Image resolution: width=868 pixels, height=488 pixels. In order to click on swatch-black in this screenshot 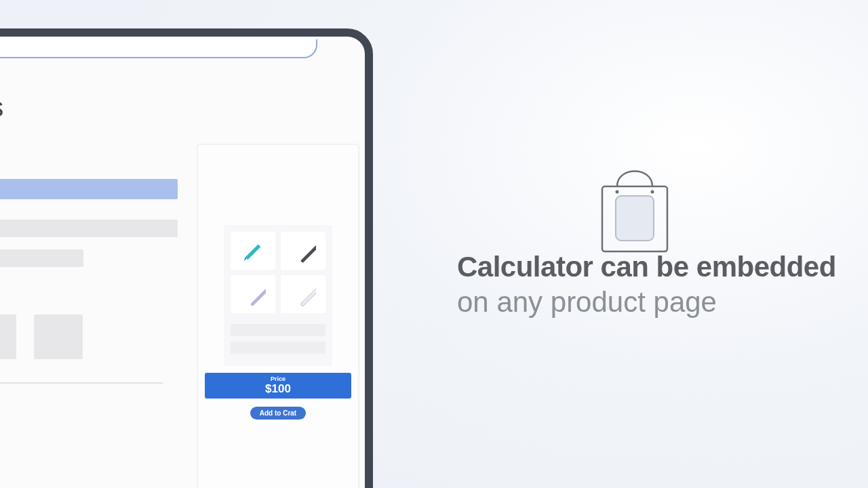, I will do `click(303, 251)`.